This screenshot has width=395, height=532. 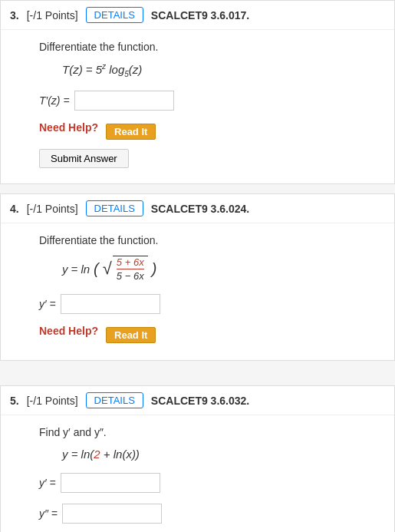 What do you see at coordinates (52, 209) in the screenshot?
I see `problem-4-points: [-/1 Points]` at bounding box center [52, 209].